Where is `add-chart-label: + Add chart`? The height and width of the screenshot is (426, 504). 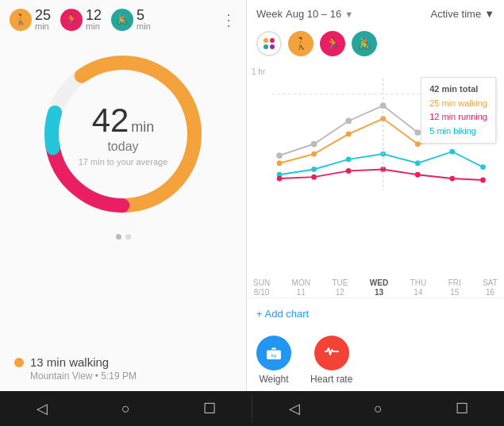 add-chart-label: + Add chart is located at coordinates (283, 314).